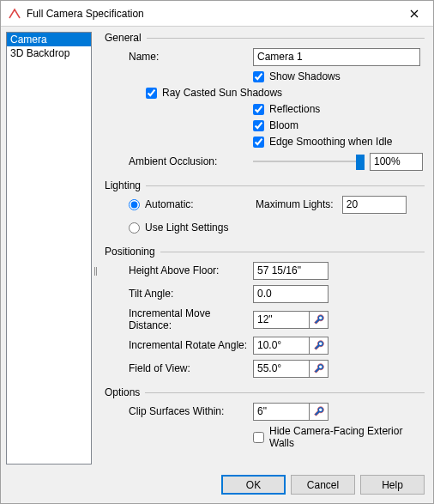 The width and height of the screenshot is (434, 504). What do you see at coordinates (180, 204) in the screenshot?
I see `automatic-radio: Automatic:` at bounding box center [180, 204].